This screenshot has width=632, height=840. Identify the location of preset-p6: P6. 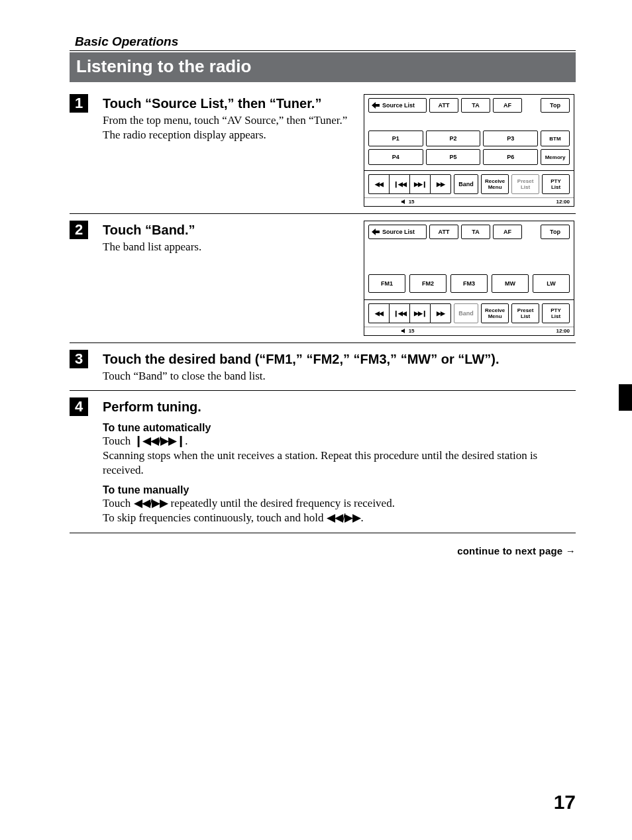
(510, 157).